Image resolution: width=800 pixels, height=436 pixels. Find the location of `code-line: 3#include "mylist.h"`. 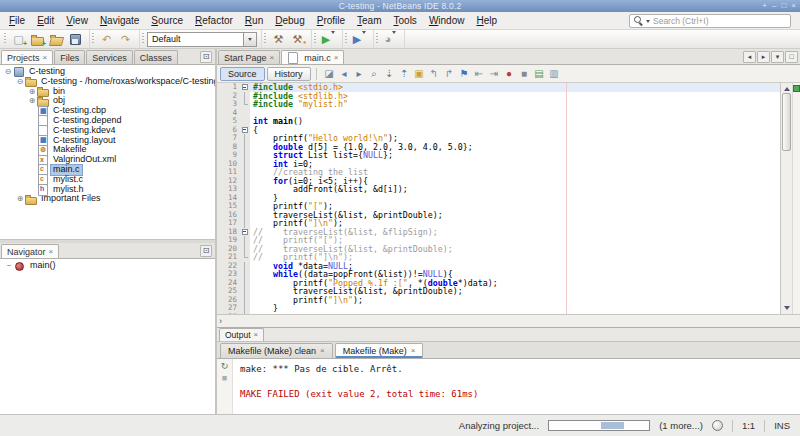

code-line: 3#include "mylist.h" is located at coordinates (498, 104).